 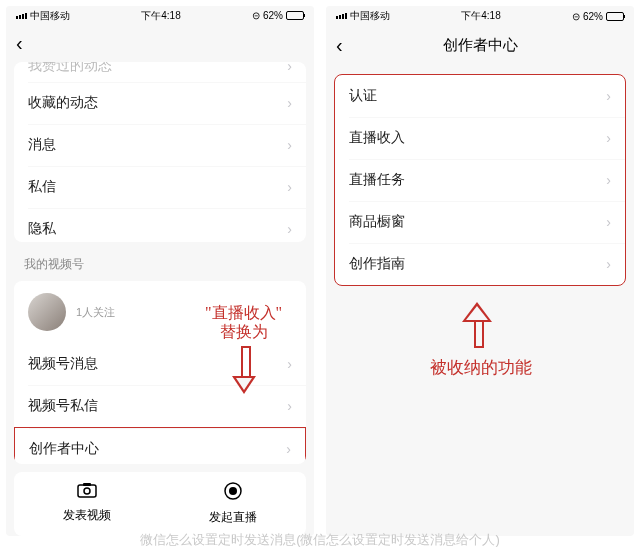 What do you see at coordinates (160, 226) in the screenshot?
I see `list-item: 隐私 ›` at bounding box center [160, 226].